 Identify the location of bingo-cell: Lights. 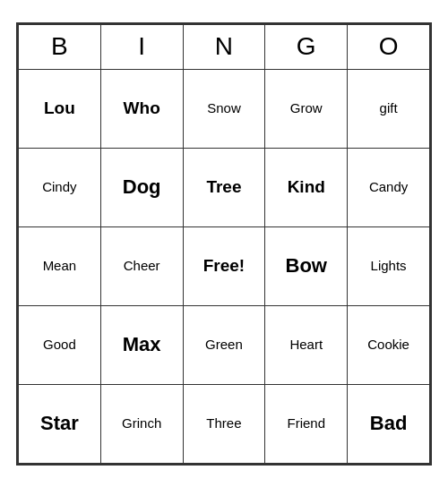
(389, 266).